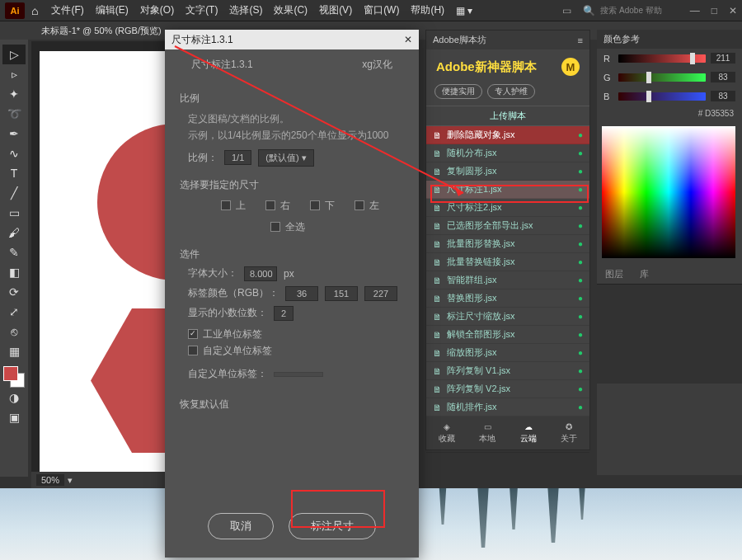  Describe the element at coordinates (487, 434) in the screenshot. I see `tab-local: ▭本地` at that location.